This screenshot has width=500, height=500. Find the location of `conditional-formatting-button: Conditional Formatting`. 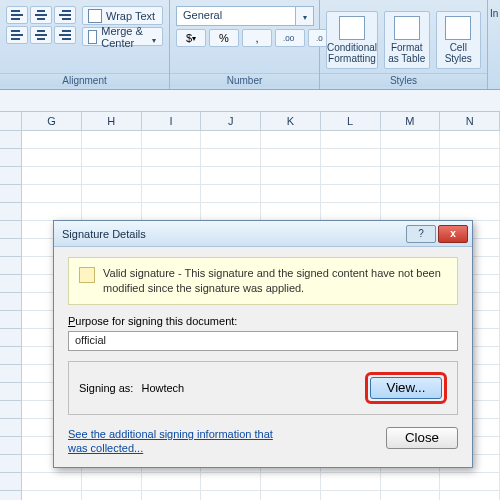

conditional-formatting-button: Conditional Formatting is located at coordinates (352, 40).